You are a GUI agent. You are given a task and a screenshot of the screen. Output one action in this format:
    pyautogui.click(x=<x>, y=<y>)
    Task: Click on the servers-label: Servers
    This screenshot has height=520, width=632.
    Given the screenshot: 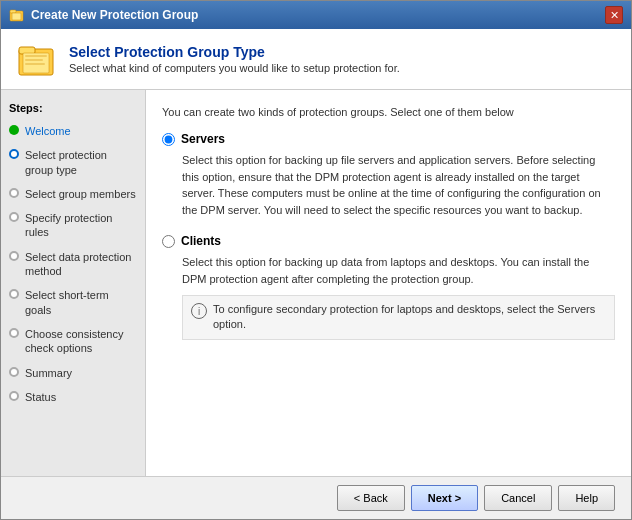 What is the action you would take?
    pyautogui.click(x=203, y=139)
    